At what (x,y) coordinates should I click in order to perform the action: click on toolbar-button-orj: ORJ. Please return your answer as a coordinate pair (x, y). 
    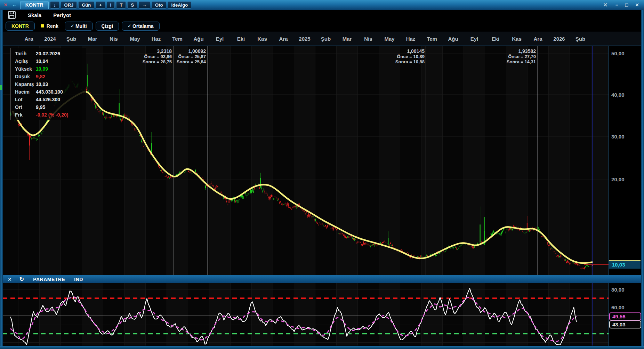
    Looking at the image, I should click on (69, 5).